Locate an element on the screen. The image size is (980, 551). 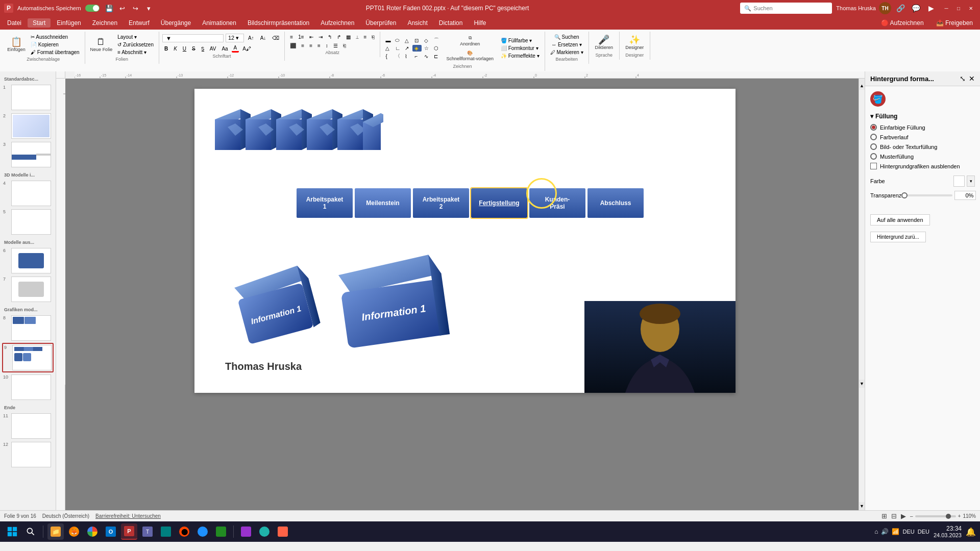
slide-thumb-9: 9 is located at coordinates (28, 358).